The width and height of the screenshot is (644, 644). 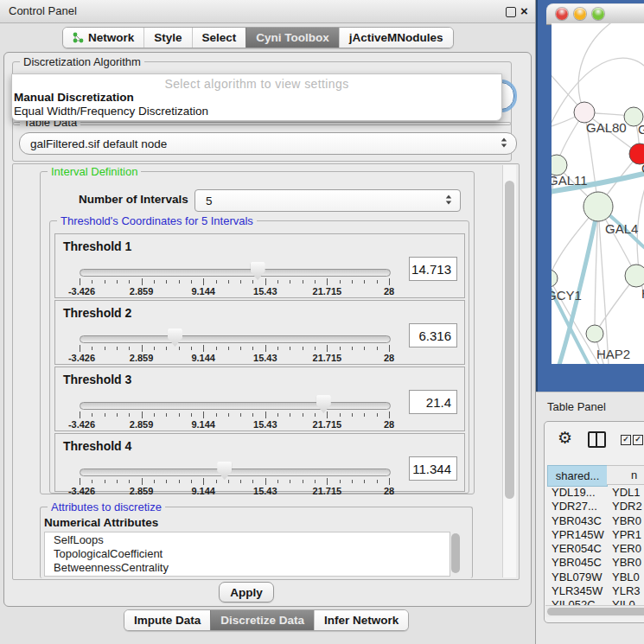 What do you see at coordinates (577, 577) in the screenshot?
I see `table-cell: YBL079W` at bounding box center [577, 577].